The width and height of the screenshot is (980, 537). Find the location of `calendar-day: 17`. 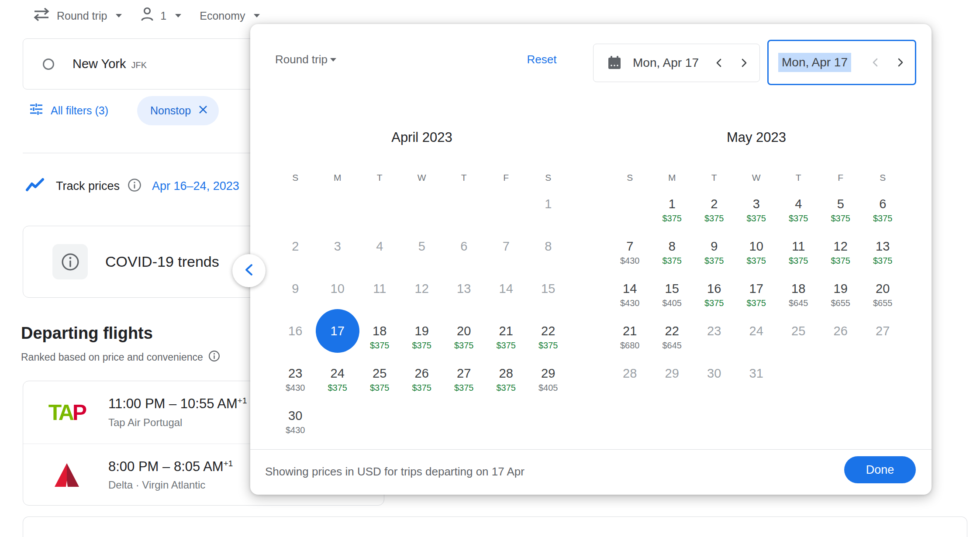

calendar-day: 17 is located at coordinates (338, 342).